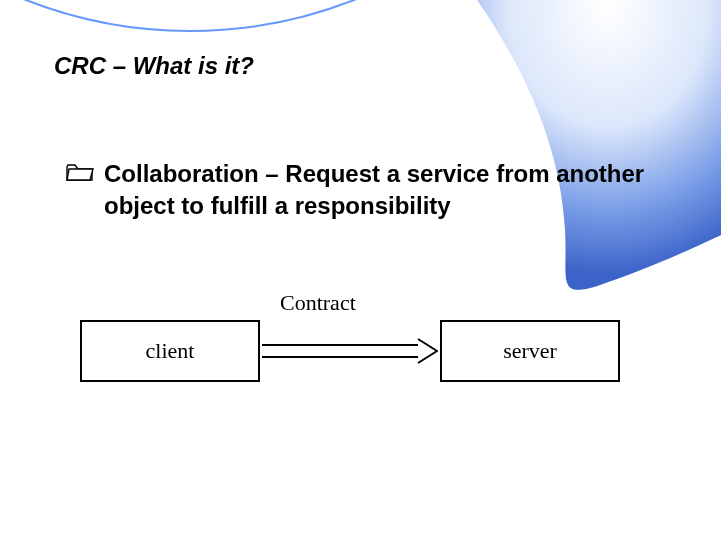 This screenshot has height=541, width=721. Describe the element at coordinates (320, 16) in the screenshot. I see `decorative-arc-top` at that location.